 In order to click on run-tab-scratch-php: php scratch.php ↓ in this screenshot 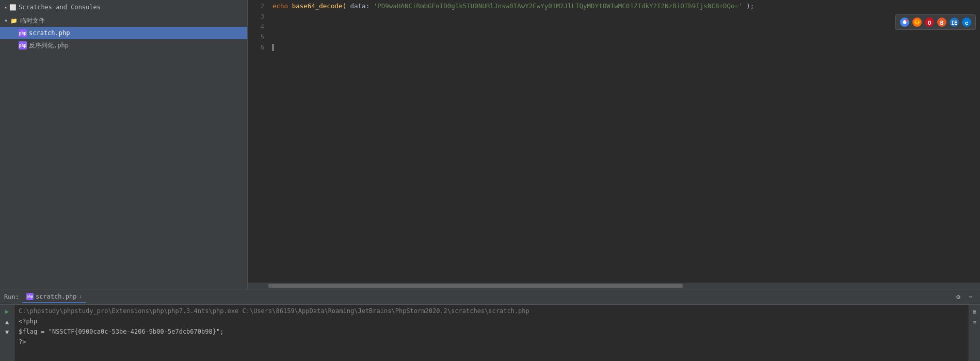, I will do `click(54, 297)`.